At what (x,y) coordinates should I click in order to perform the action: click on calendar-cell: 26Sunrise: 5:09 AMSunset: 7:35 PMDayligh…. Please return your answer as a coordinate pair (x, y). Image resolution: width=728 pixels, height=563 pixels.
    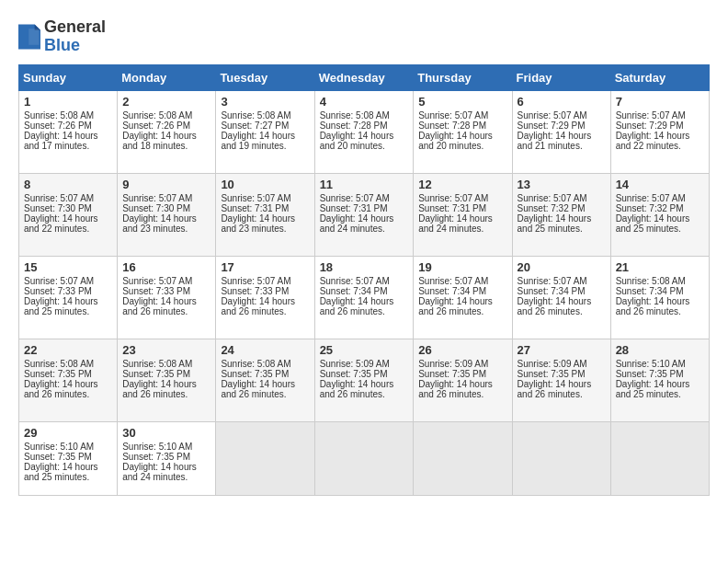
    Looking at the image, I should click on (463, 380).